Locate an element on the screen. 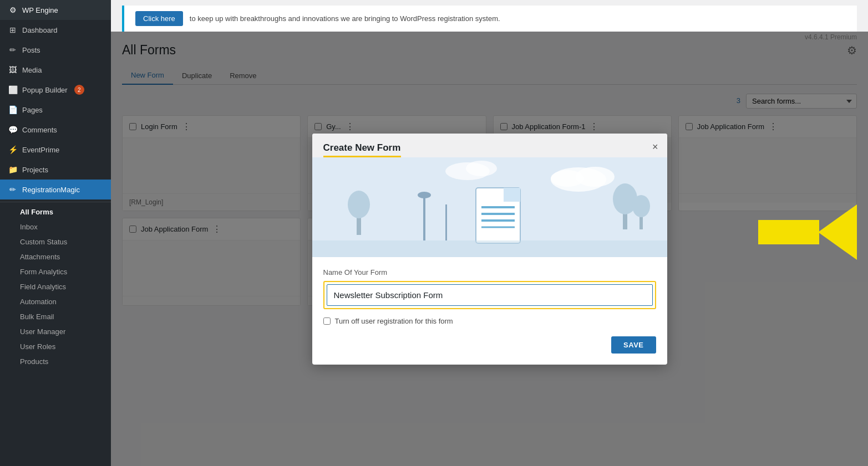 This screenshot has height=466, width=868. sidebar-sub-automation: Automation is located at coordinates (55, 301).